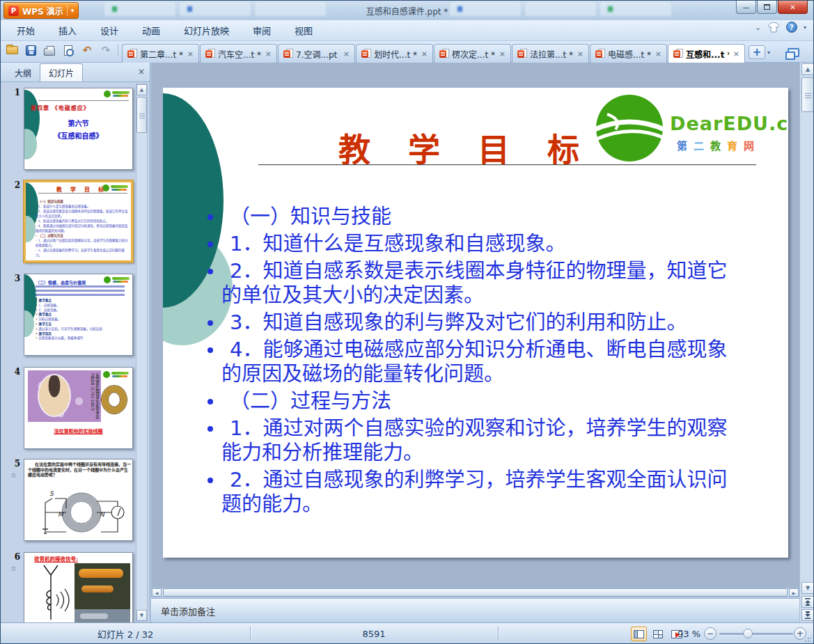 This screenshot has width=814, height=644. Describe the element at coordinates (808, 615) in the screenshot. I see `next-slide-button` at that location.